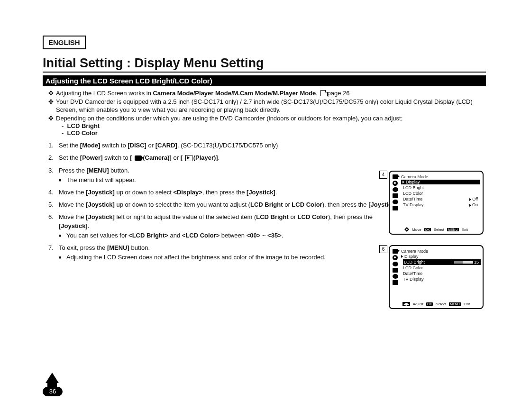 The image size is (512, 420). I want to click on bullet-1: Adjusting the LCD Screen works in Camera…, so click(271, 93).